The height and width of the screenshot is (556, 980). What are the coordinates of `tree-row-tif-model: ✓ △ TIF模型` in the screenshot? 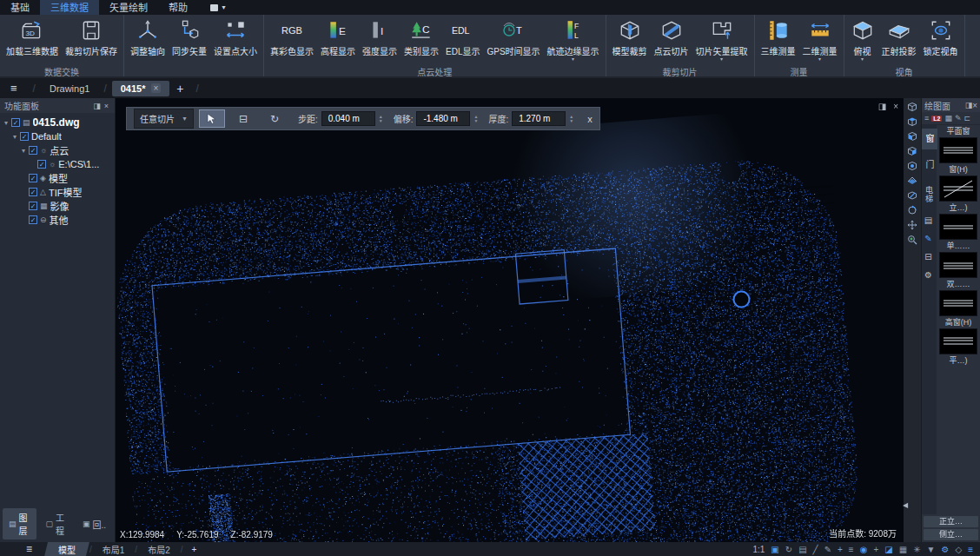 It's located at (57, 192).